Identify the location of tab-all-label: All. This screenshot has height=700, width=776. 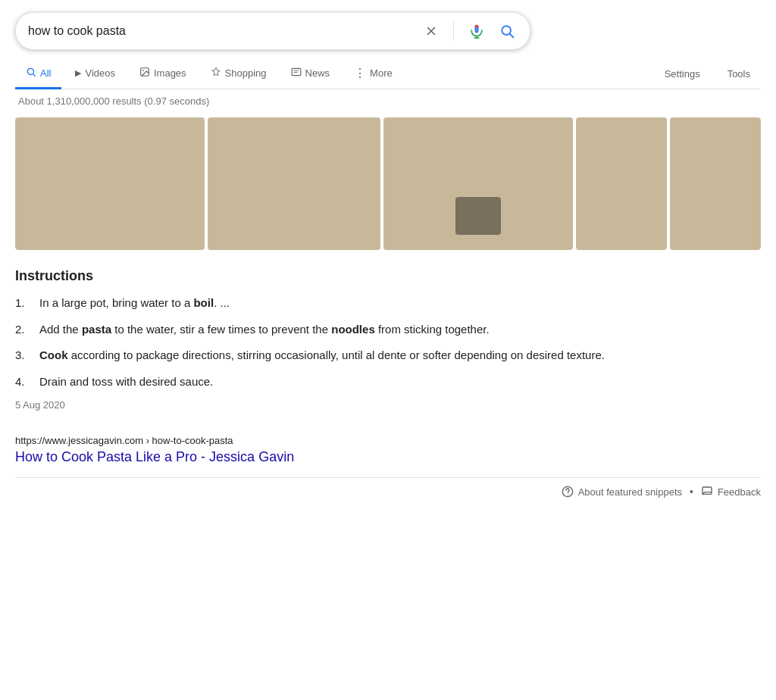
(45, 73).